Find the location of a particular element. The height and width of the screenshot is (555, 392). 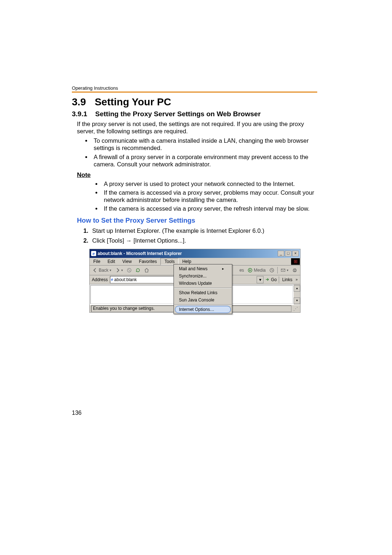

media-label: Media is located at coordinates (260, 270).